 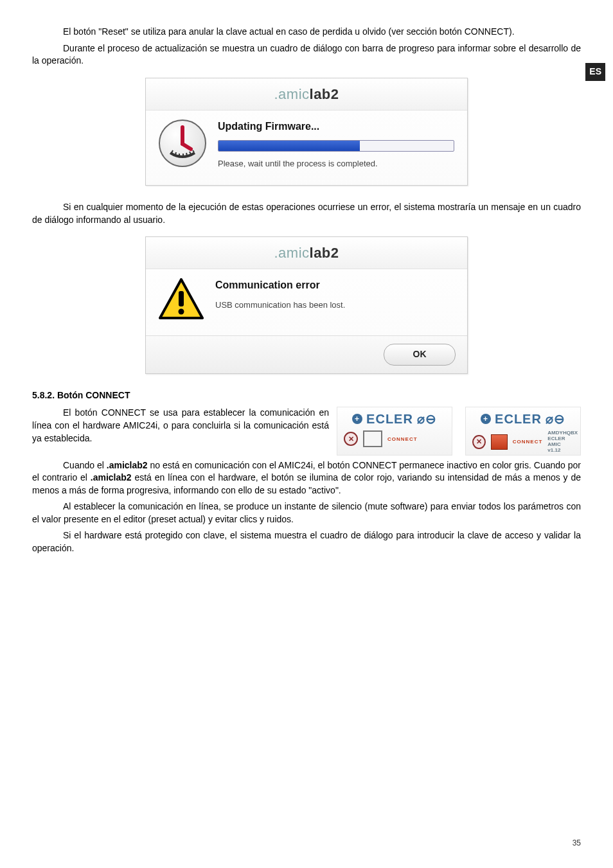 What do you see at coordinates (181, 299) in the screenshot?
I see `warning-icon` at bounding box center [181, 299].